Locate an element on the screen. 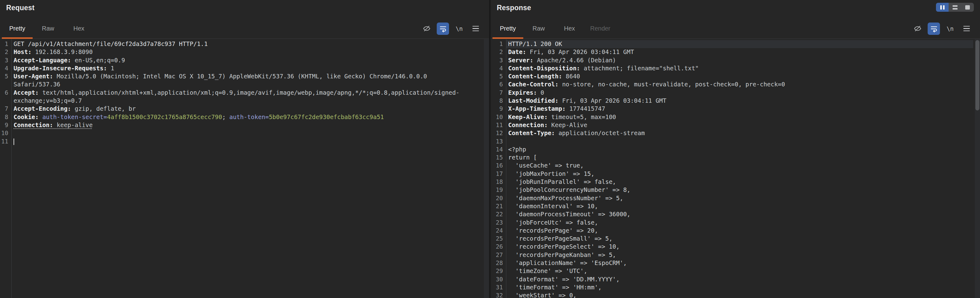 Image resolution: width=980 pixels, height=298 pixels. code-line: 27 'recordsPerPageKanban' => 5, is located at coordinates (735, 255).